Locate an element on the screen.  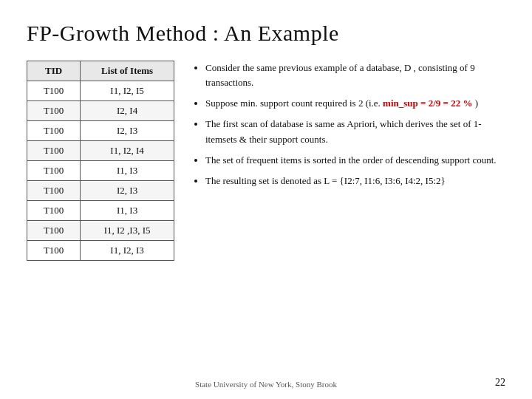
bullet-item: The resulting set is denoted as L = {I2:… is located at coordinates (355, 181).